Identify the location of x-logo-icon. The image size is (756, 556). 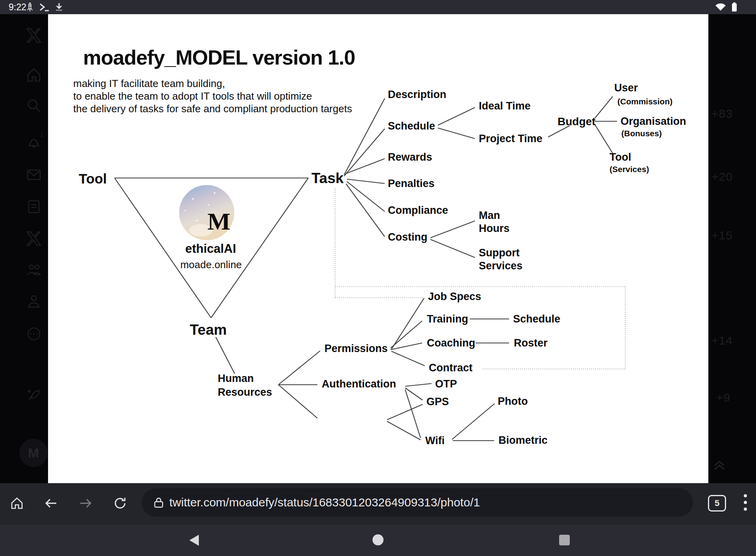
(34, 35).